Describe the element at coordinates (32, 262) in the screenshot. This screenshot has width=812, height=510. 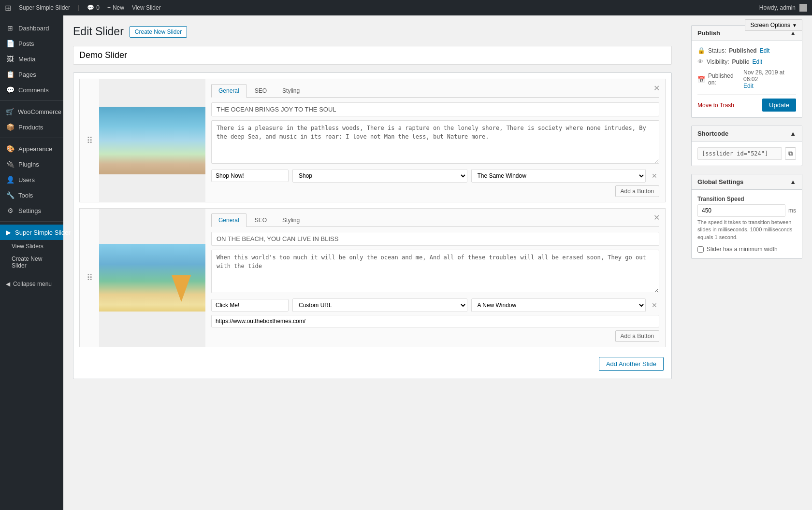
I see `sidebar-sub-create-new: Create New Slider` at that location.